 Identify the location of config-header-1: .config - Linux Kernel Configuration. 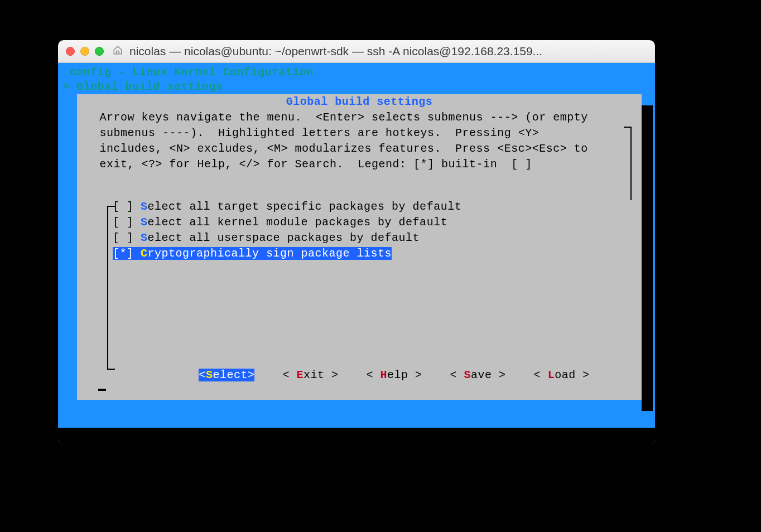
(188, 72).